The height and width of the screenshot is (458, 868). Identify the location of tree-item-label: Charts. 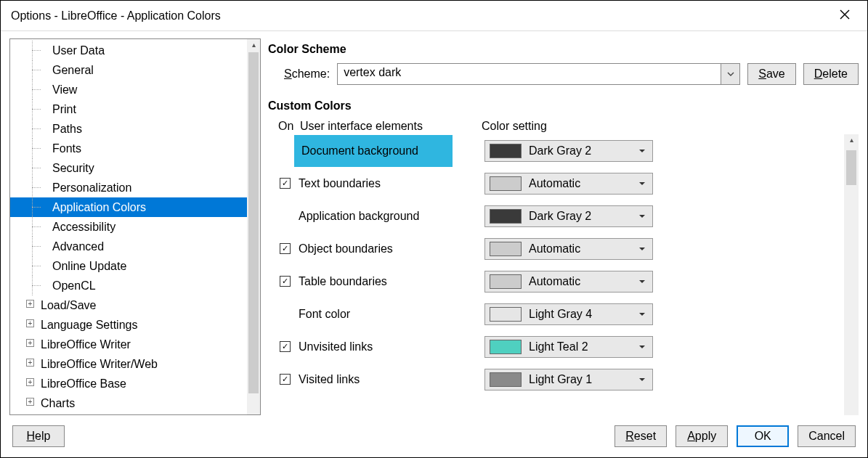
(58, 404).